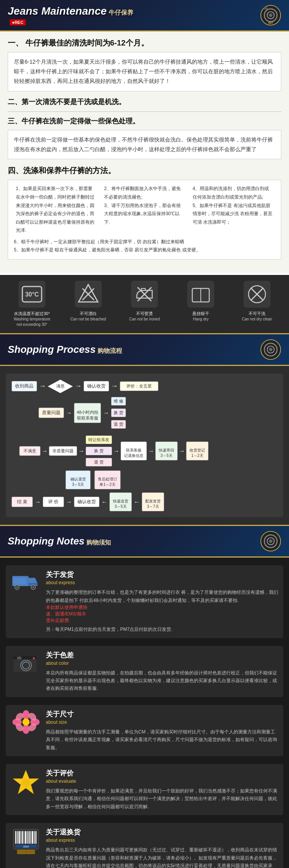  I want to click on flow-fast-return: 快递寄回 3～5天, so click(166, 451).